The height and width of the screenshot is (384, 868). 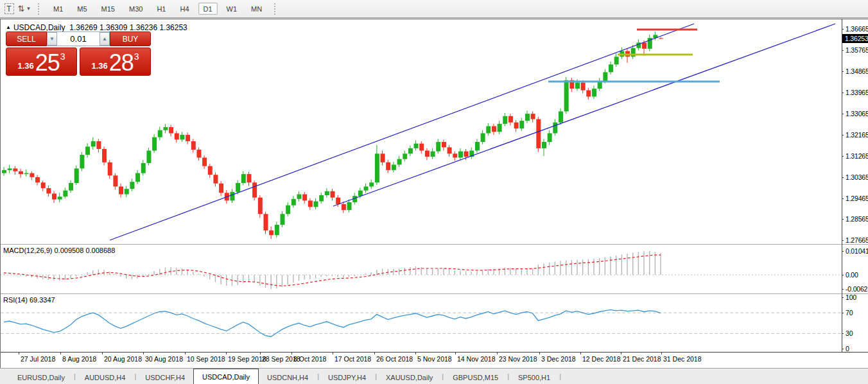 What do you see at coordinates (856, 29) in the screenshot?
I see `price-axis-label: 1.36665` at bounding box center [856, 29].